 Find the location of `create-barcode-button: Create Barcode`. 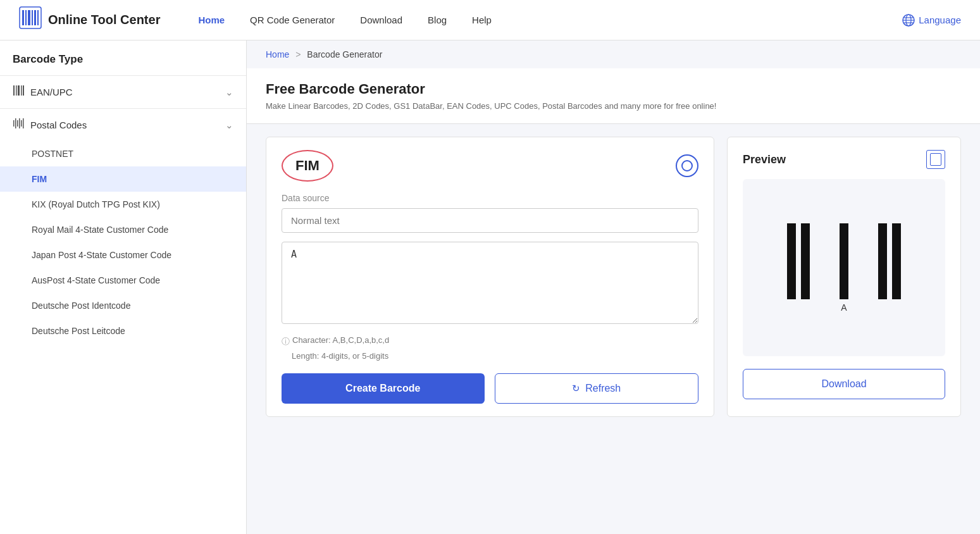

create-barcode-button: Create Barcode is located at coordinates (383, 388).